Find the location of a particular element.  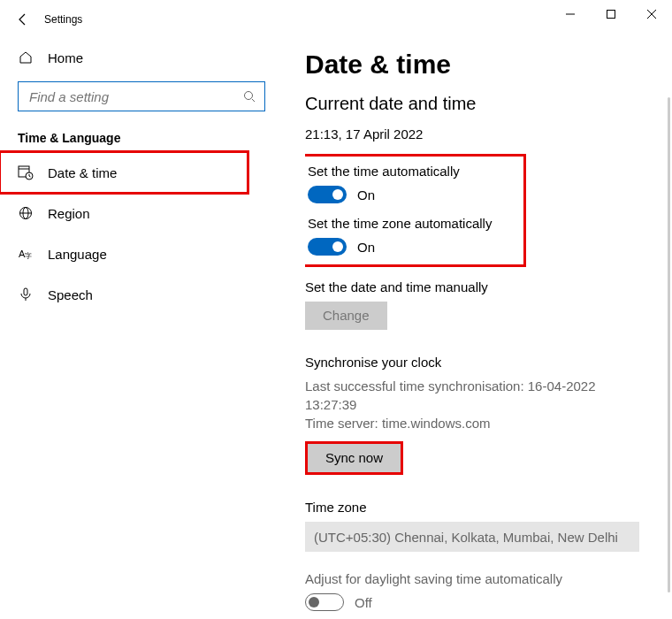

sidebar-item-region: Region is located at coordinates (124, 213).